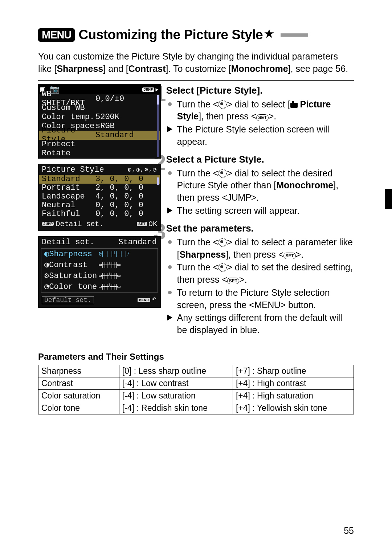 Image resolution: width=392 pixels, height=552 pixels. I want to click on intro-c: ] and [, so click(116, 69).